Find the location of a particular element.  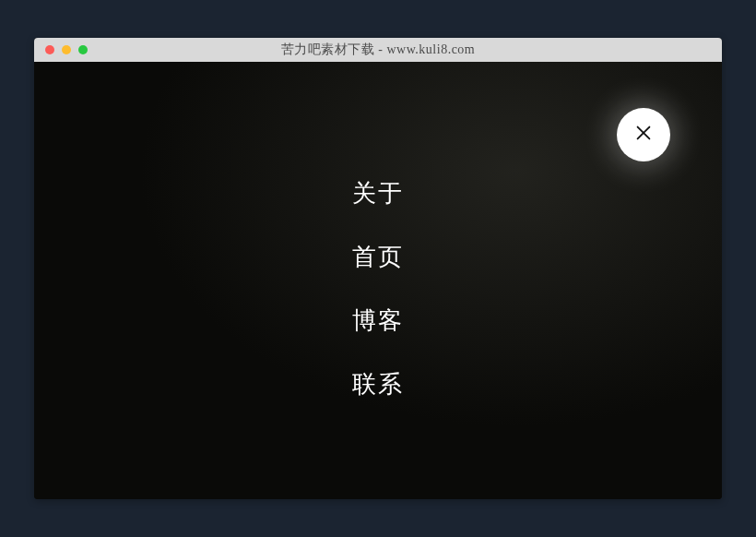

close-icon is located at coordinates (644, 135).